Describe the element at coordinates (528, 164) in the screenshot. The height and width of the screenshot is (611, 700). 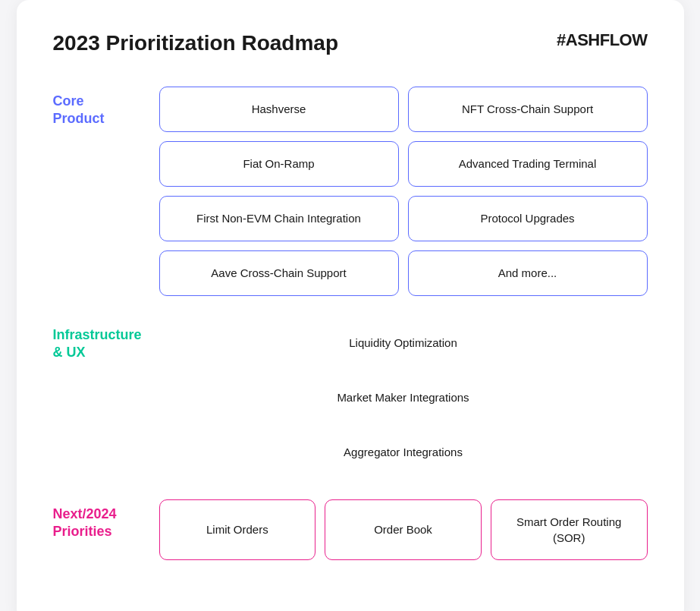
I see `core-item-trading-terminal: Advanced Trading Terminal` at that location.